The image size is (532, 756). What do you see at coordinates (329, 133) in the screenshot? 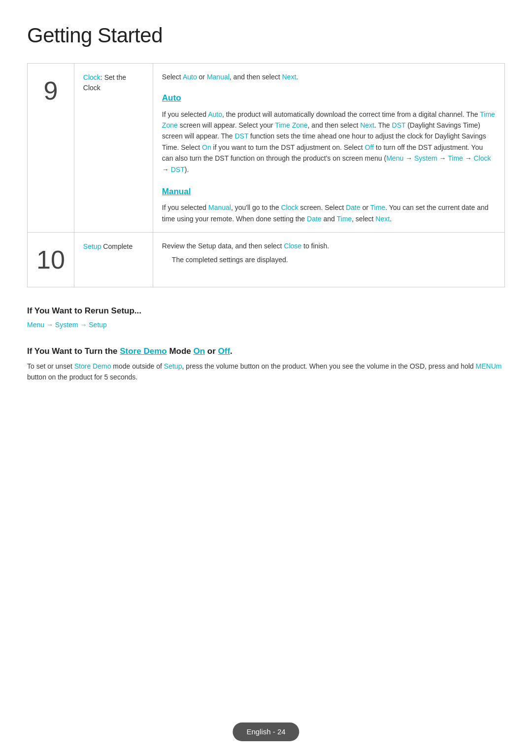
I see `step-9-auto-block: Auto If you selected Auto, the product w…` at bounding box center [329, 133].